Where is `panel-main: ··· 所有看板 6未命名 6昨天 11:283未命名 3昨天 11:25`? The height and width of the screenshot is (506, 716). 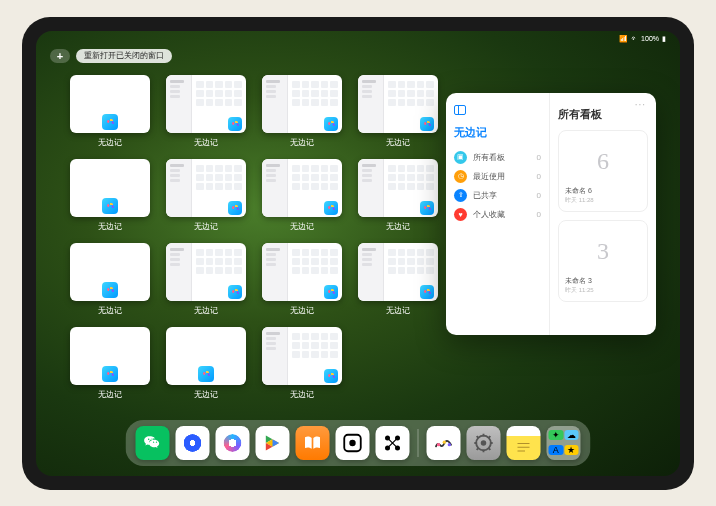
panel-main: ··· 所有看板 6未命名 6昨天 11:283未命名 3昨天 11:25 is located at coordinates (603, 214).